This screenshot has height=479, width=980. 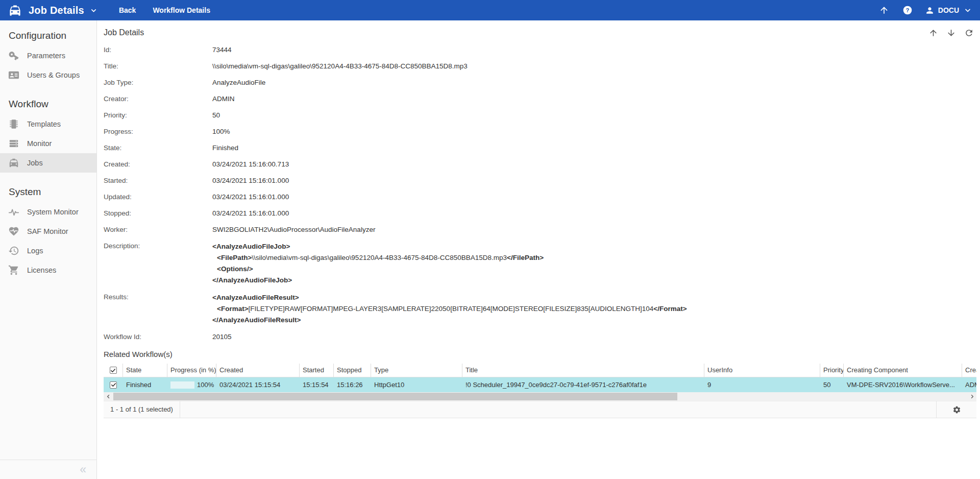 What do you see at coordinates (182, 10) in the screenshot?
I see `nav-workflow-details: Workflow Details` at bounding box center [182, 10].